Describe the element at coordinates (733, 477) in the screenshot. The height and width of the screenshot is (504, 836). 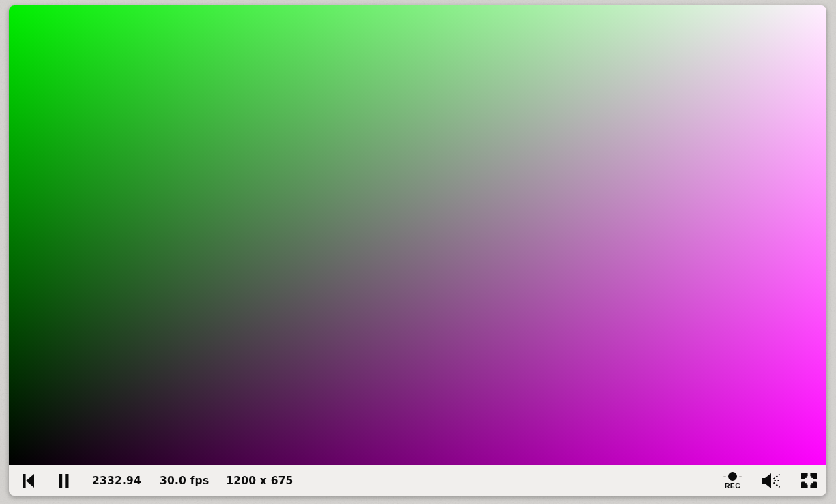
I see `record-icon` at that location.